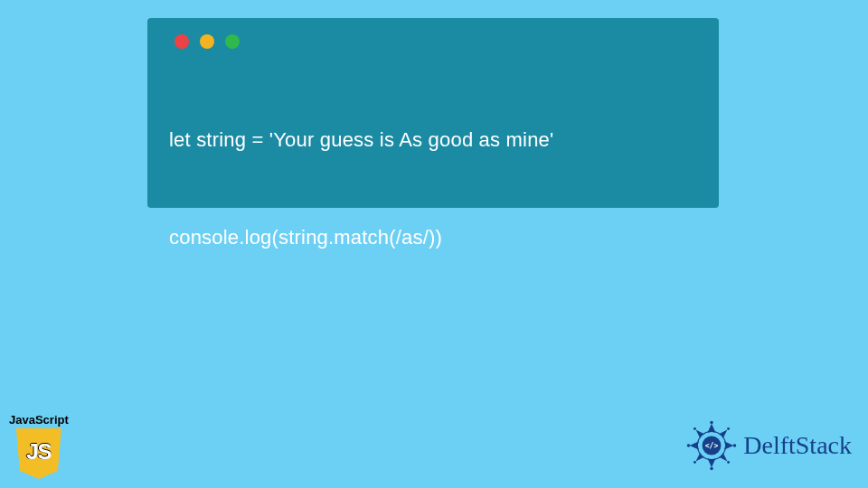 The height and width of the screenshot is (488, 868). I want to click on close-dot-icon, so click(182, 42).